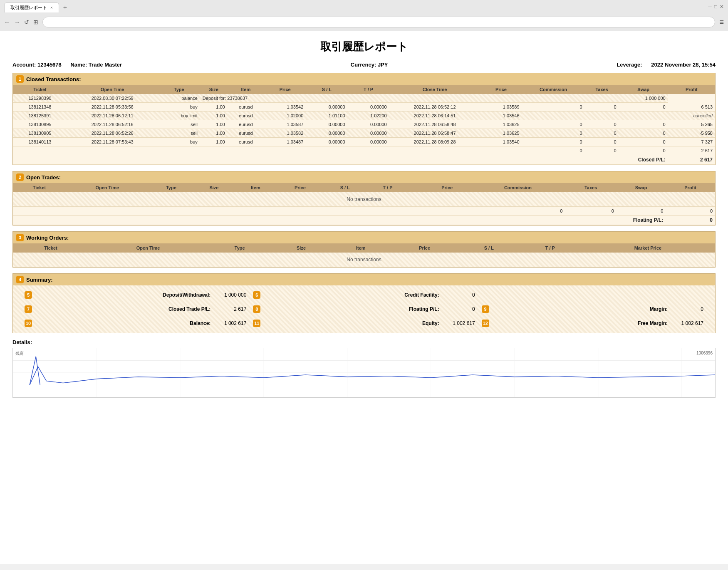 The image size is (728, 570). I want to click on summary-title: Summary:, so click(40, 280).